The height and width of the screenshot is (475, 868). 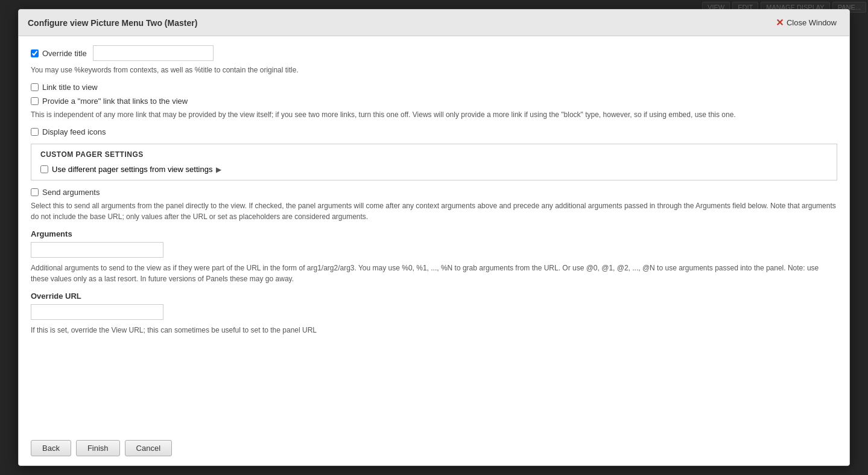 What do you see at coordinates (97, 250) in the screenshot?
I see `arguments-input` at bounding box center [97, 250].